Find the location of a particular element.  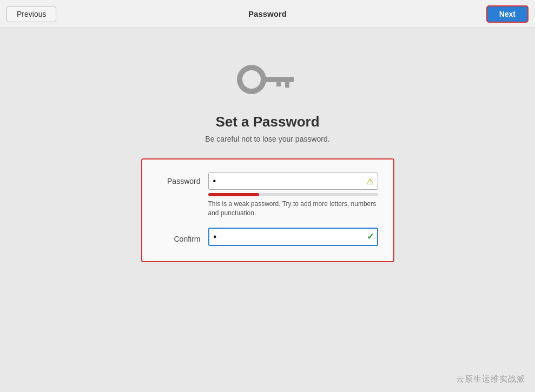

strength-bar-fill is located at coordinates (234, 195).